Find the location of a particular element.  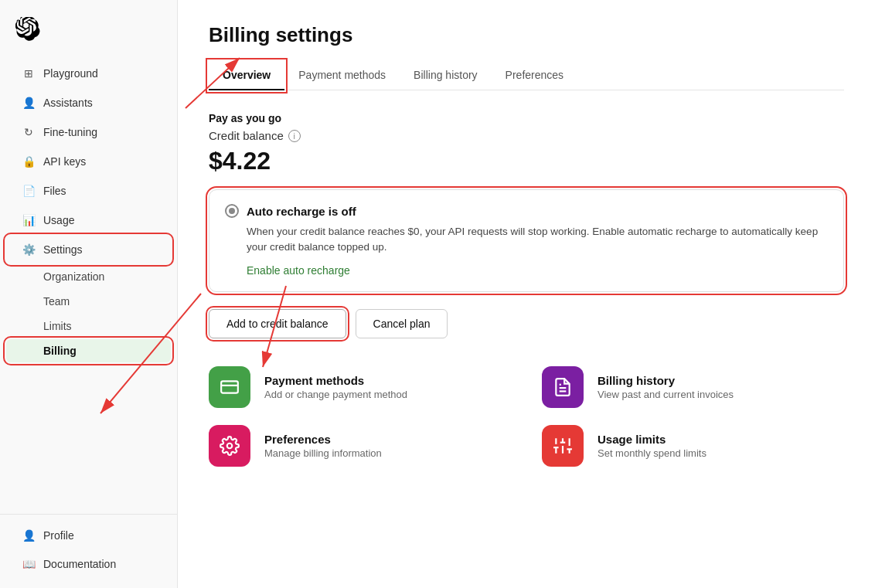

card-payment-methods-title: Payment methods is located at coordinates (335, 380).